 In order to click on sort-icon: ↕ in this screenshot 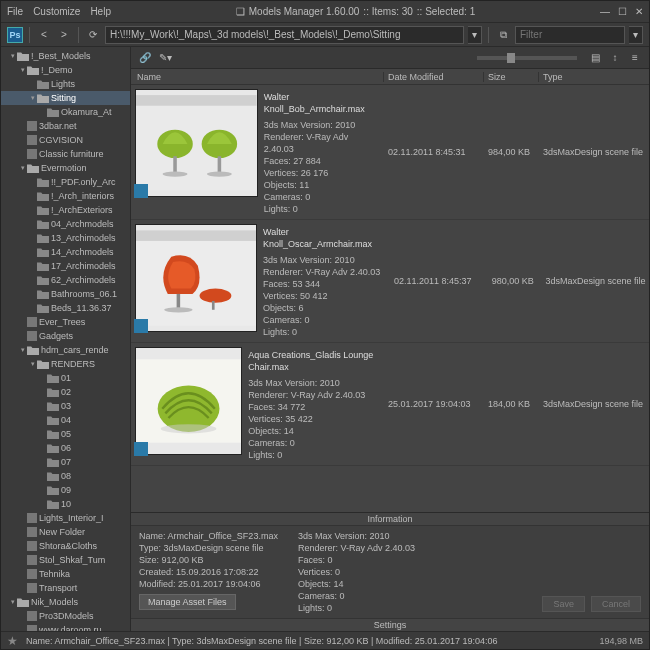, I will do `click(615, 58)`.